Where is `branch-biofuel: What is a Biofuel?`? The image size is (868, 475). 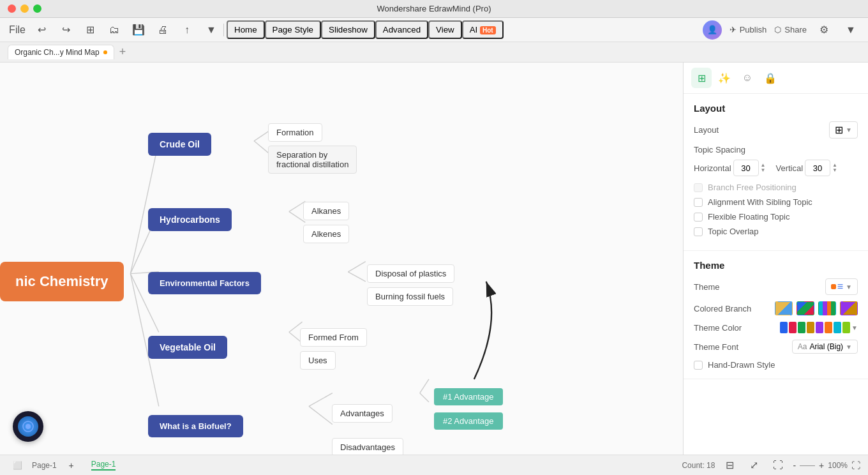
branch-biofuel: What is a Biofuel? is located at coordinates (195, 426).